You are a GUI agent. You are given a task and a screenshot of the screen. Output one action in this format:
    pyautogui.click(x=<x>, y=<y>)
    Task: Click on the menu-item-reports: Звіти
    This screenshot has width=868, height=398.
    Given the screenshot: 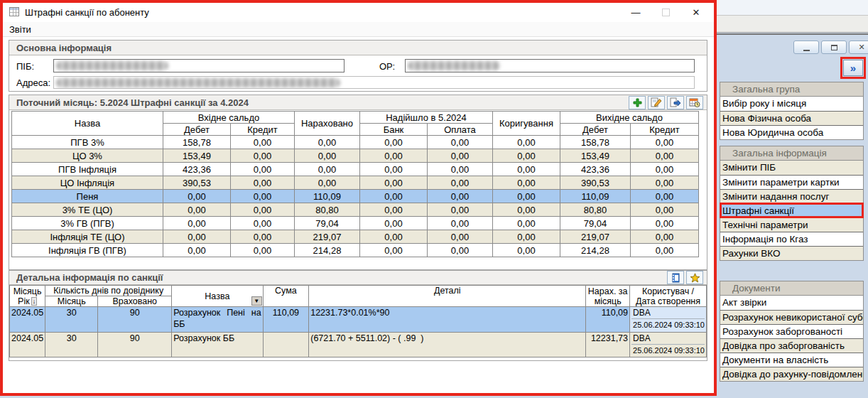 What is the action you would take?
    pyautogui.click(x=20, y=30)
    